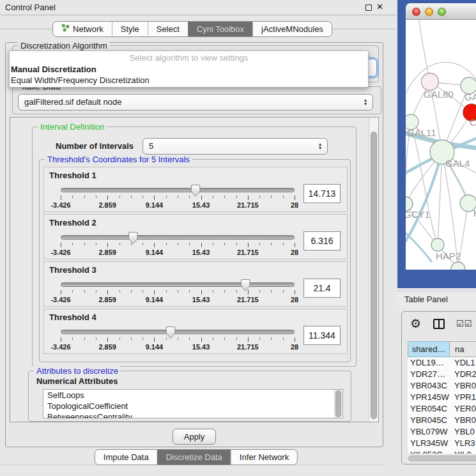 Image resolution: width=476 pixels, height=476 pixels. What do you see at coordinates (54, 69) in the screenshot?
I see `dropdown-option-manual-discretization: Manual Discretization` at bounding box center [54, 69].